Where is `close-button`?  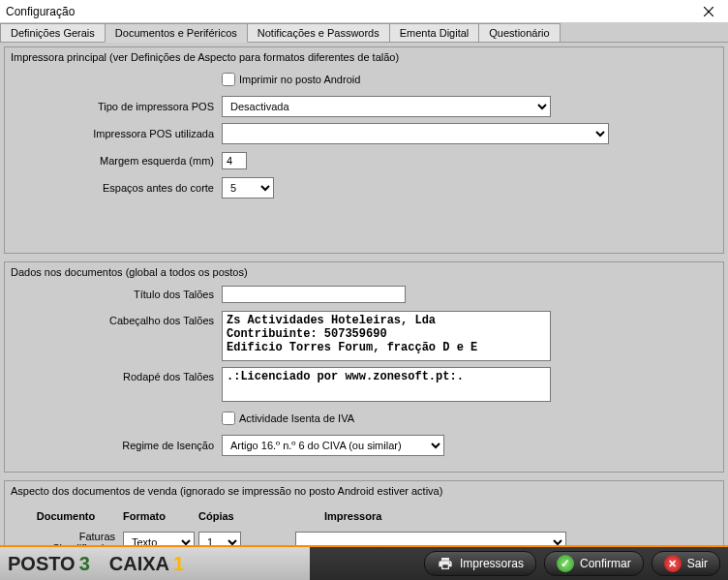 close-button is located at coordinates (709, 12).